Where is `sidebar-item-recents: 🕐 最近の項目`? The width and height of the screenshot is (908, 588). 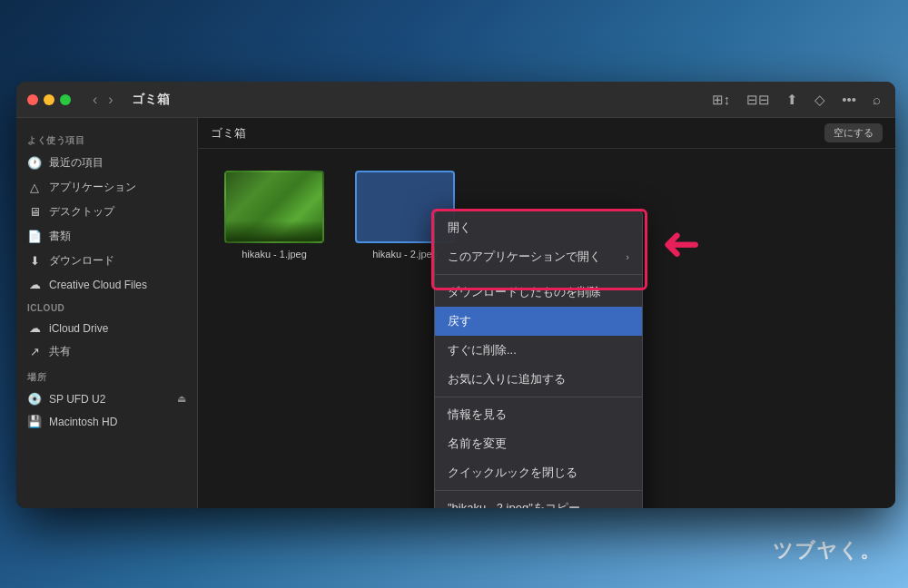
sidebar-item-recents: 🕐 最近の項目 is located at coordinates (107, 163).